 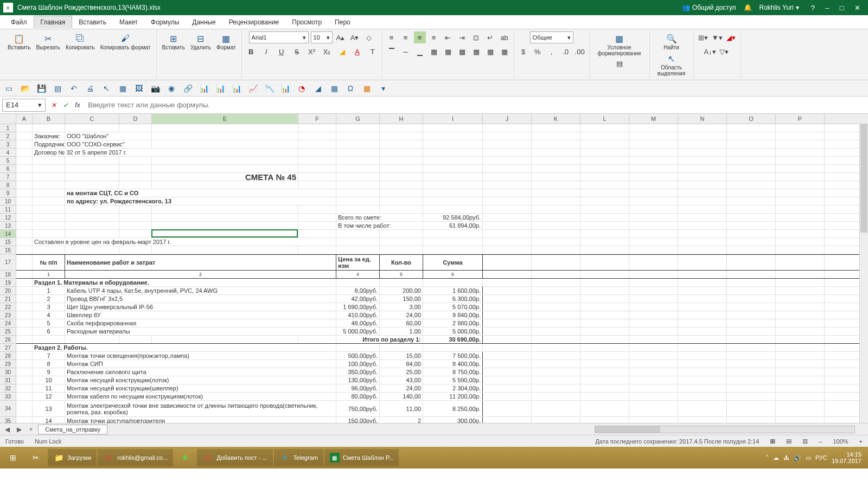 What do you see at coordinates (8, 299) in the screenshot?
I see `row-header: 21` at bounding box center [8, 299].